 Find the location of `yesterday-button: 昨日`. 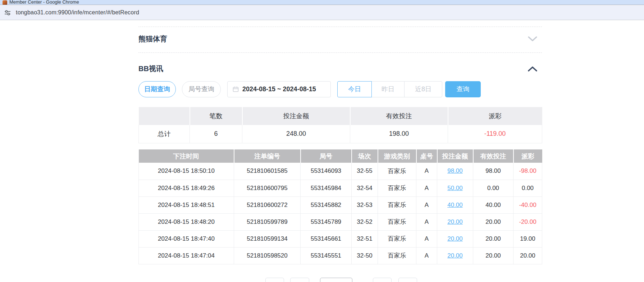

yesterday-button: 昨日 is located at coordinates (388, 89).